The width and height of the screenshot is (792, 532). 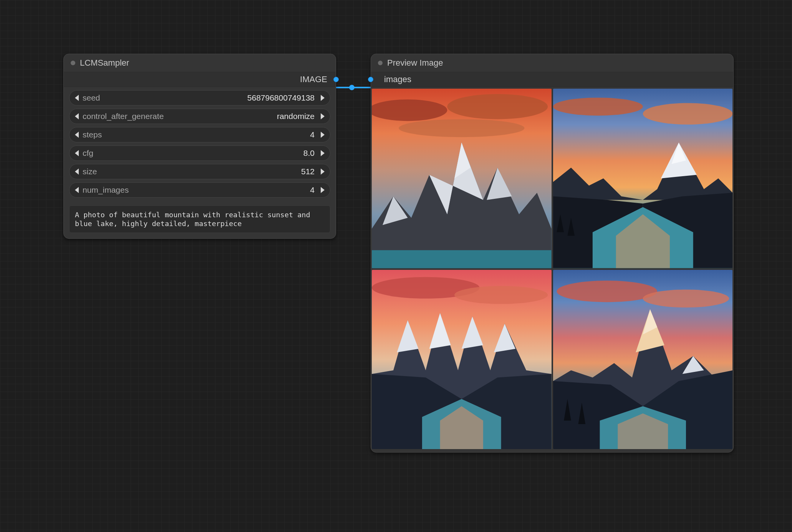 What do you see at coordinates (200, 98) in the screenshot?
I see `seed-widget: seed 568796800749138` at bounding box center [200, 98].